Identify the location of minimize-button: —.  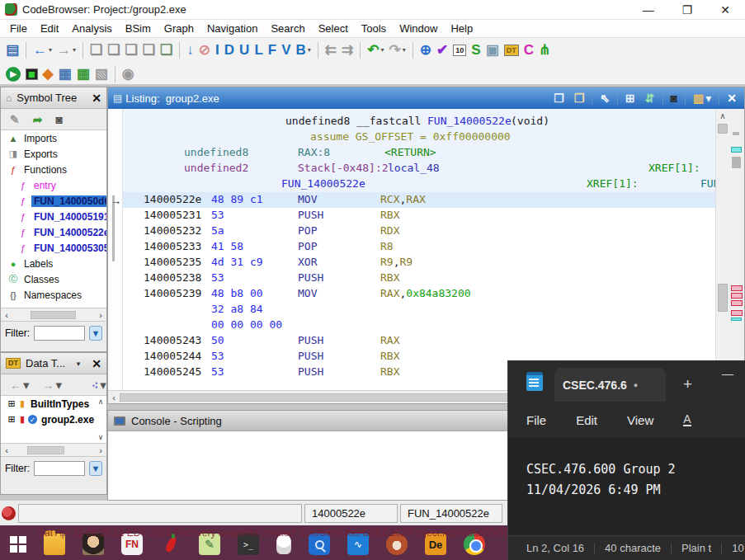
(648, 10).